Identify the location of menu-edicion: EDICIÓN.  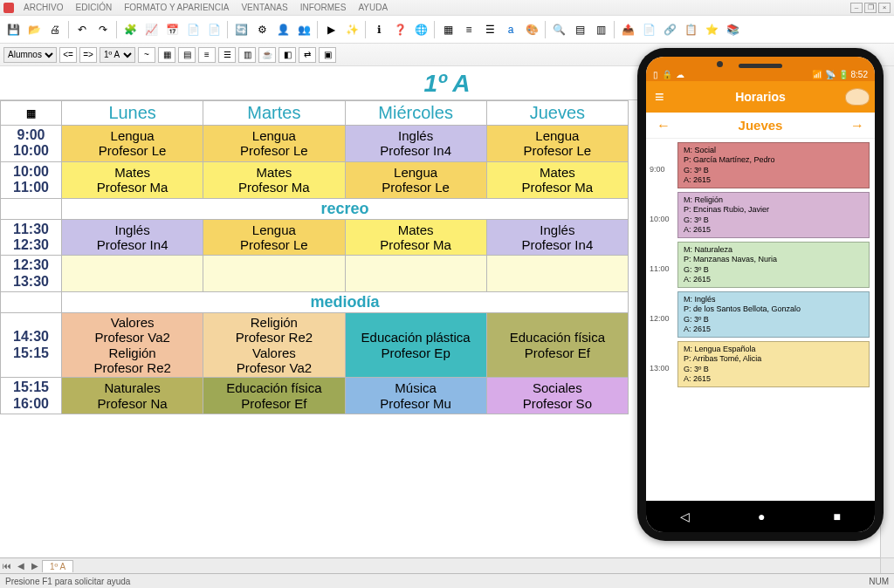
(94, 7).